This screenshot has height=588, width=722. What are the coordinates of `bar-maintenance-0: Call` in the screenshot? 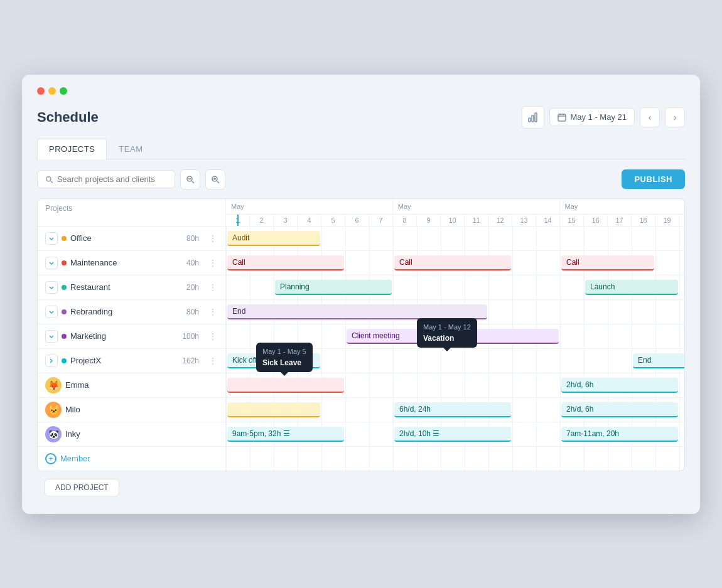 It's located at (286, 263).